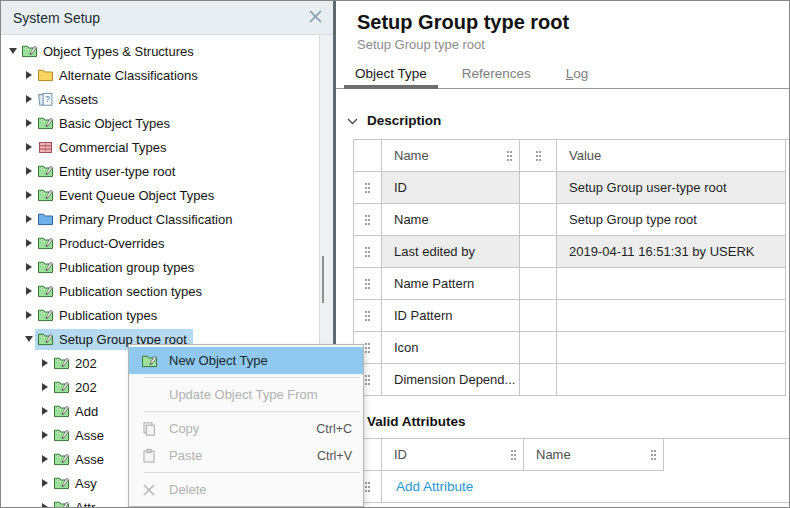 The height and width of the screenshot is (508, 790). Describe the element at coordinates (160, 147) in the screenshot. I see `tree-item-commercial-types: Commercial Types` at that location.